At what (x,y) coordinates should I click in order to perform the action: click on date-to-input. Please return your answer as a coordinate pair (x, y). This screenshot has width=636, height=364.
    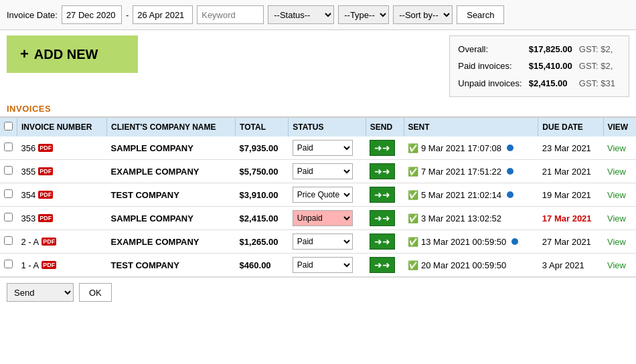
    Looking at the image, I should click on (163, 15).